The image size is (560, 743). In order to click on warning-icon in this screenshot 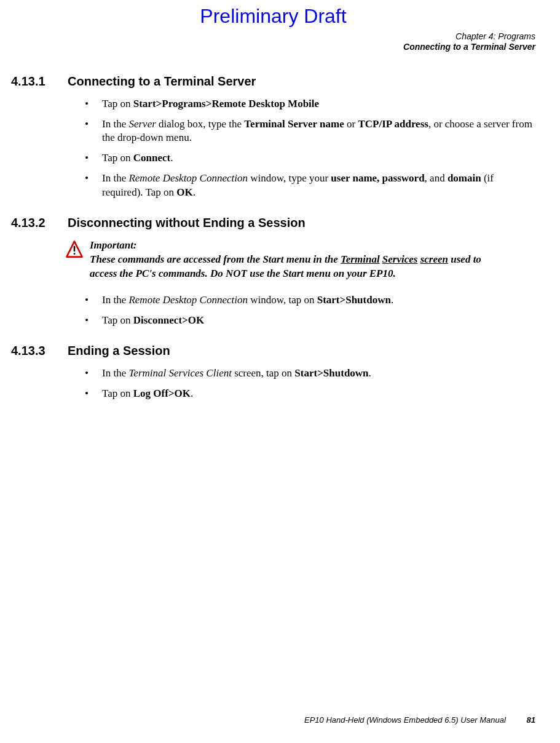, I will do `click(74, 250)`.